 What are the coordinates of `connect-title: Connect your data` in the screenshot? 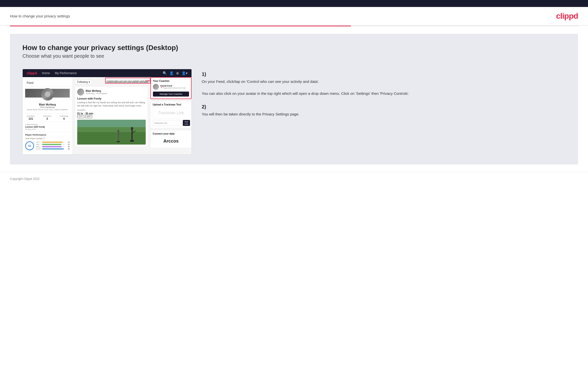 It's located at (171, 134).